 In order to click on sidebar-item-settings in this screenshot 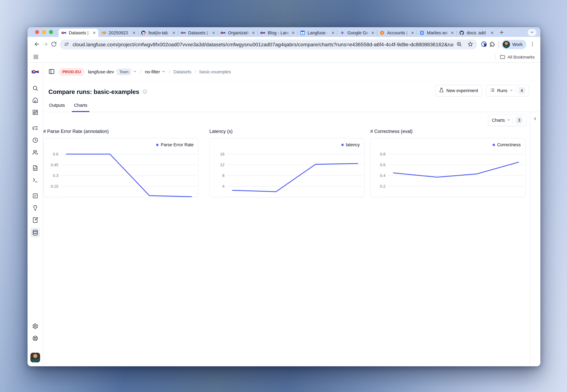, I will do `click(35, 326)`.